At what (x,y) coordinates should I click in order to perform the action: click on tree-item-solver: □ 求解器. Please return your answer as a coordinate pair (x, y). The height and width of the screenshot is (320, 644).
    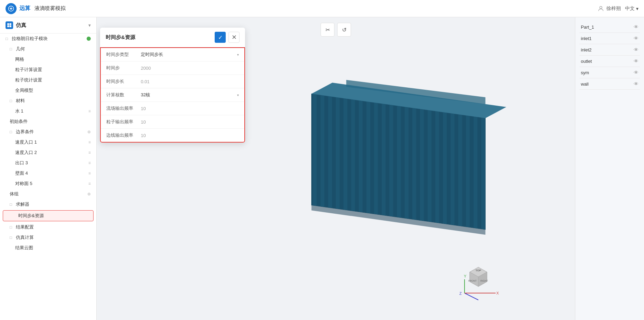
    Looking at the image, I should click on (48, 204).